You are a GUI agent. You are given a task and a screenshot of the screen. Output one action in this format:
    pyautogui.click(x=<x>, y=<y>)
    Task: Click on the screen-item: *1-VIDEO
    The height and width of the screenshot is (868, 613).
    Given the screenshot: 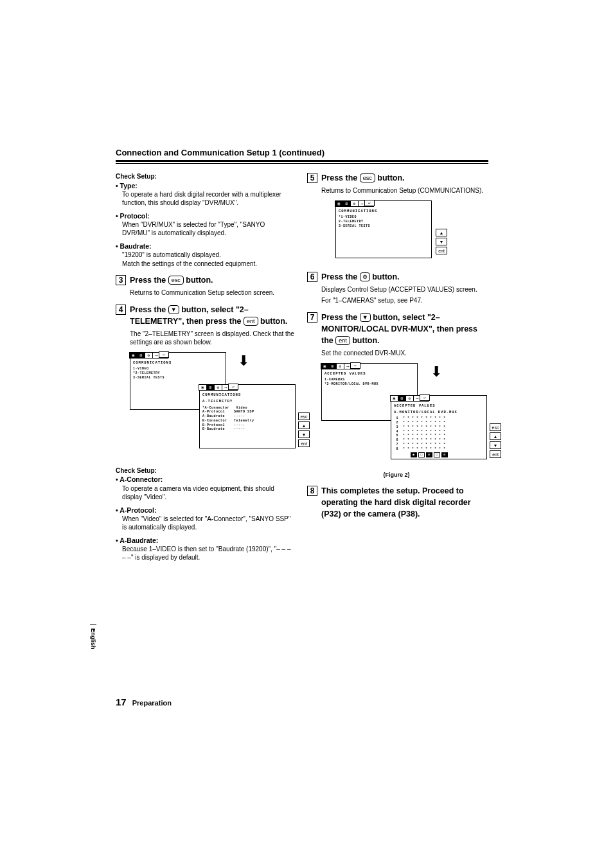 What is the action you would take?
    pyautogui.click(x=384, y=217)
    